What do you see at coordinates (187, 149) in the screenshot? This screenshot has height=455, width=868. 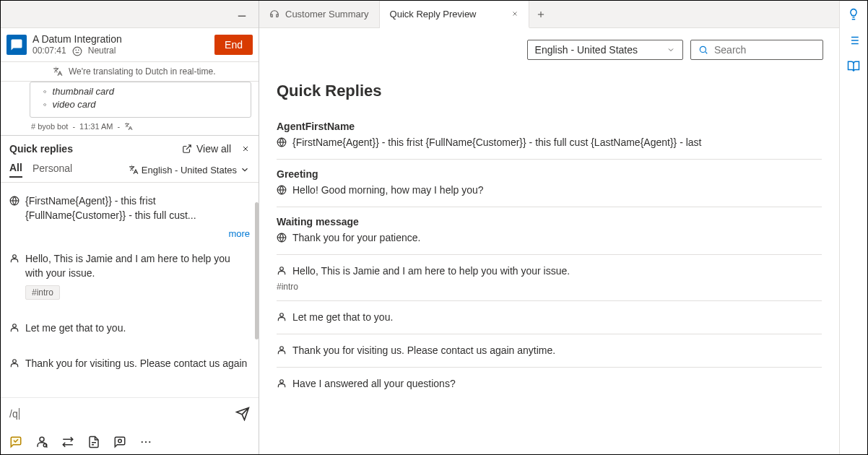 I see `open-icon` at bounding box center [187, 149].